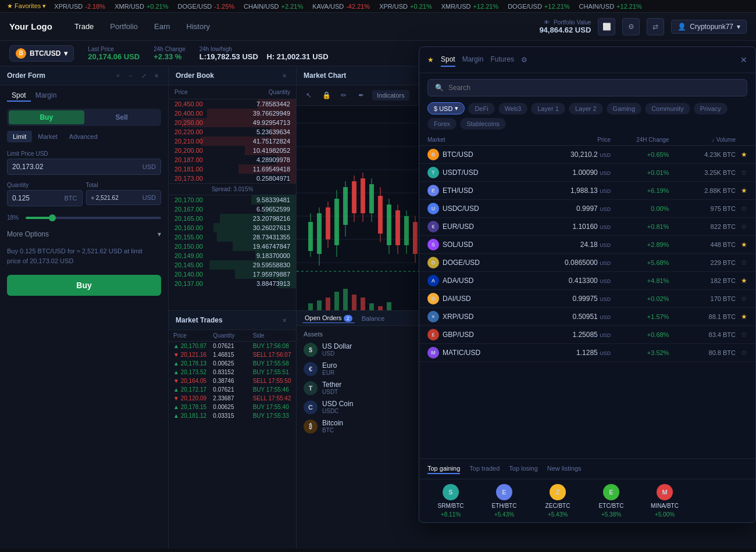  I want to click on nav-portfolio: Portfolio, so click(124, 27).